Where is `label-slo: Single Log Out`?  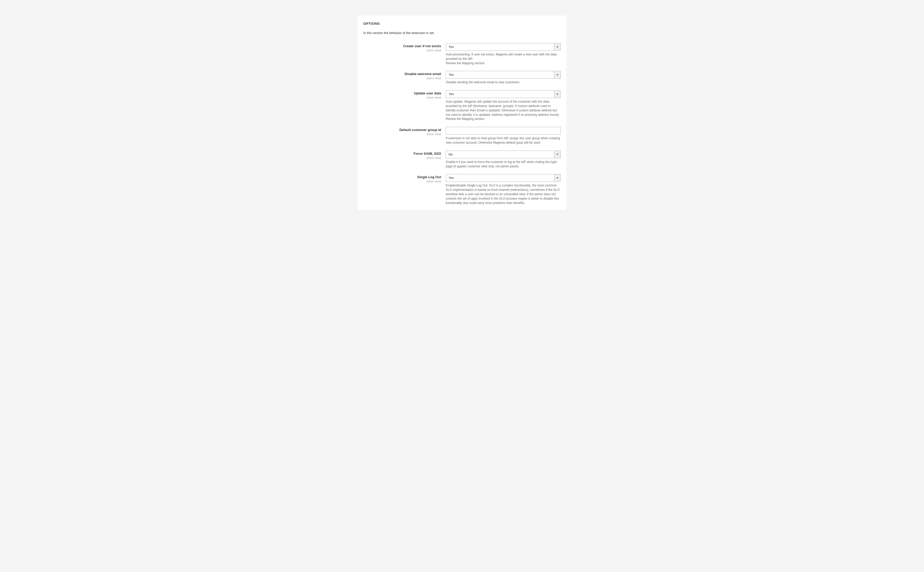
label-slo: Single Log Out is located at coordinates (402, 177).